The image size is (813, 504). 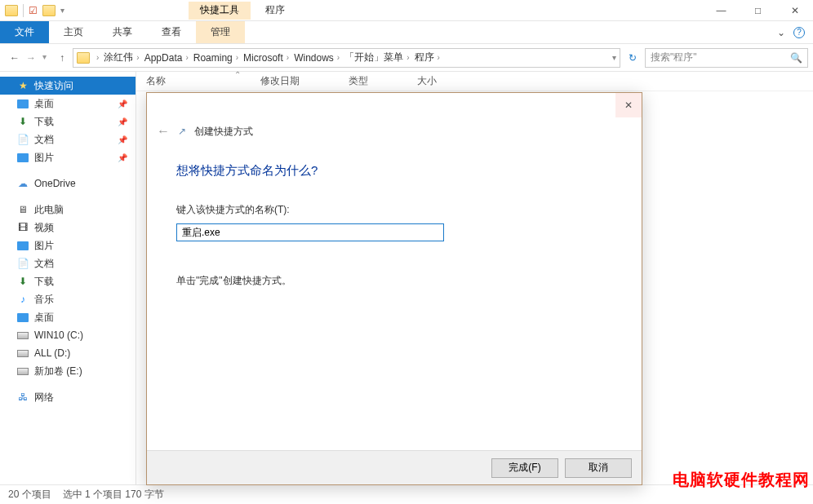 I want to click on ribbon-collapse-icon: ⌄, so click(x=781, y=33).